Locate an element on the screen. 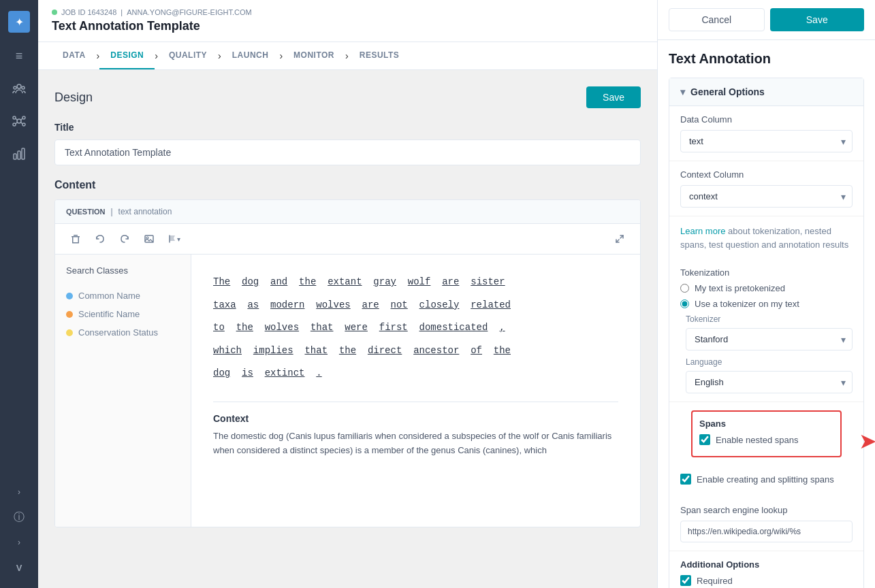 The width and height of the screenshot is (875, 588). question-toolbar: ▾ is located at coordinates (347, 240).